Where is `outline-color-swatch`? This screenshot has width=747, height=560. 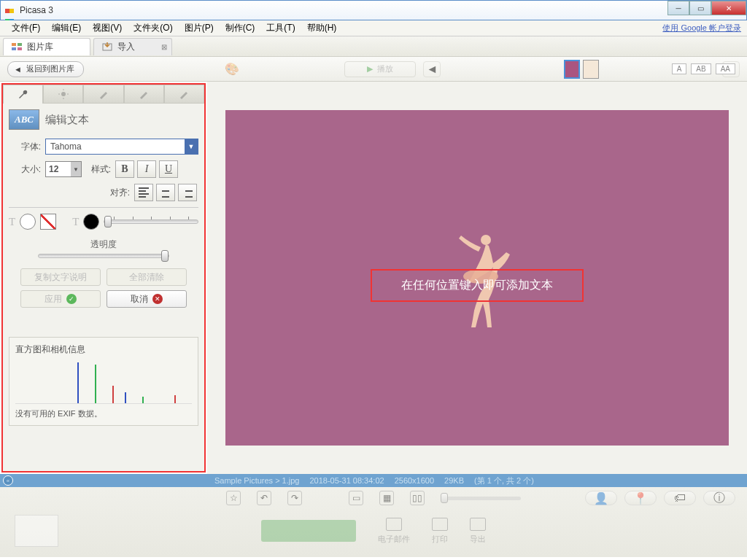 outline-color-swatch is located at coordinates (91, 222).